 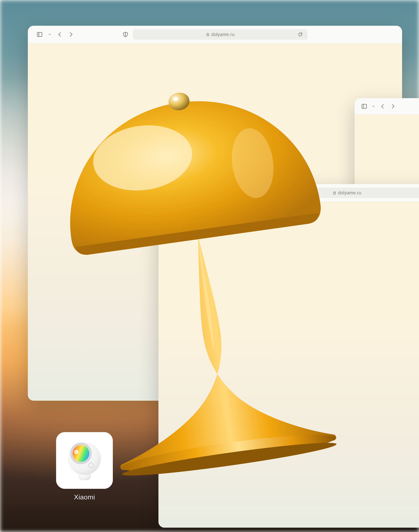 What do you see at coordinates (300, 34) in the screenshot?
I see `refresh-icon` at bounding box center [300, 34].